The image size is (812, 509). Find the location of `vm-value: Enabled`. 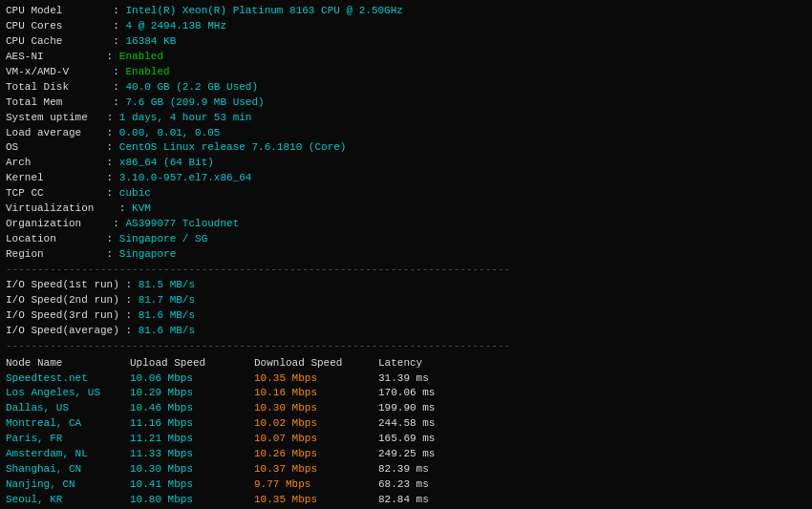

vm-value: Enabled is located at coordinates (147, 72).